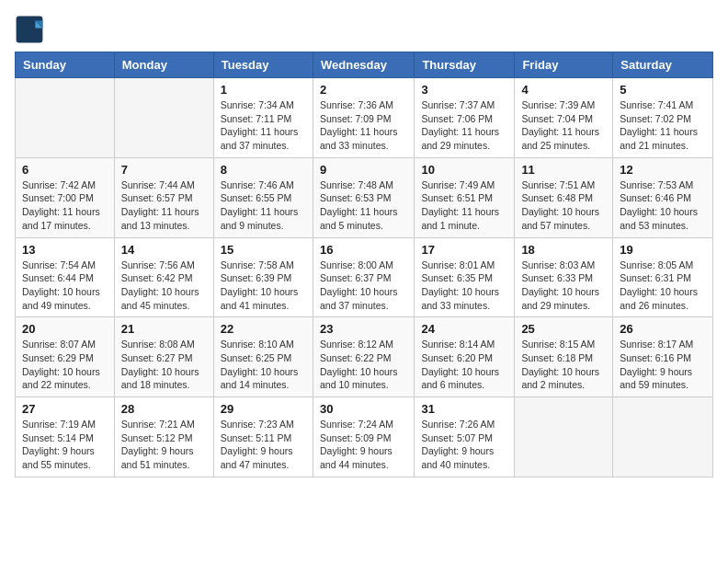  I want to click on calendar-cell: 1Sunrise: 7:34 AM Sunset: 7:11 PM Daylig…, so click(263, 118).